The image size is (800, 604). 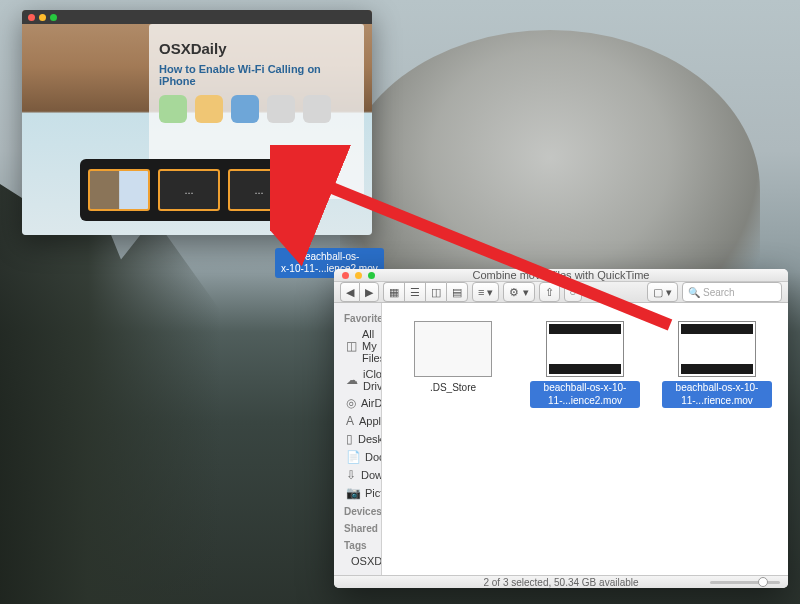 What do you see at coordinates (358, 561) in the screenshot?
I see `sidebar-tag-osxdaily: OSXDaily.com` at bounding box center [358, 561].